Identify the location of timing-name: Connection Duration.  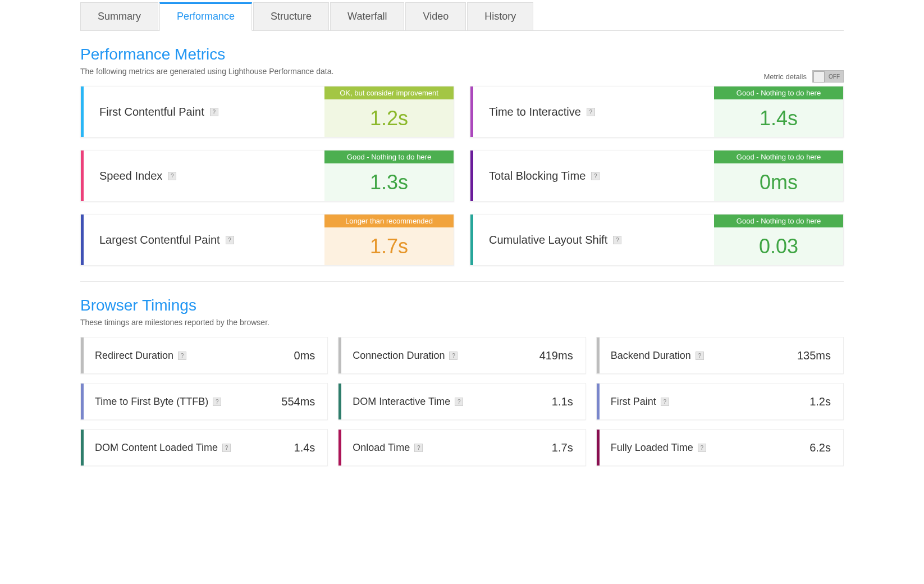
(399, 356).